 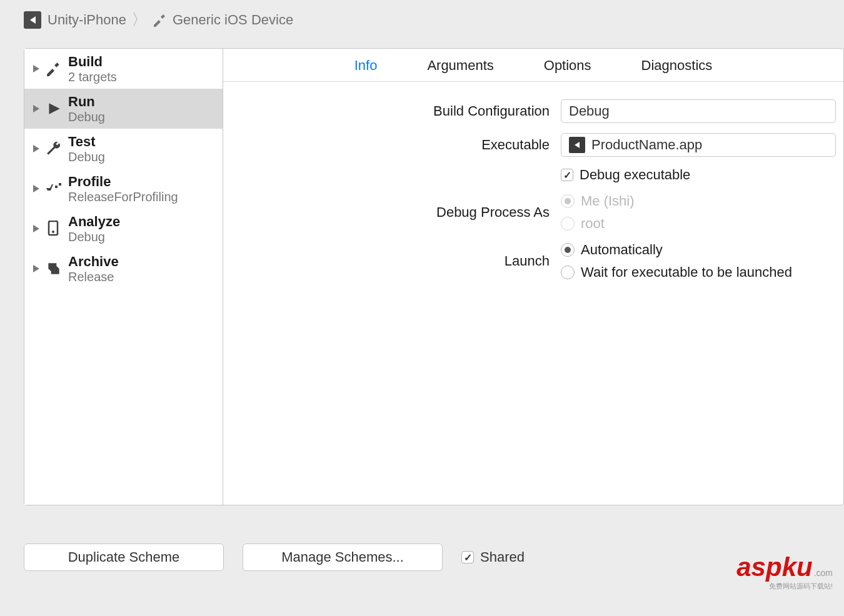 I want to click on scheme-title: Build, so click(x=93, y=62).